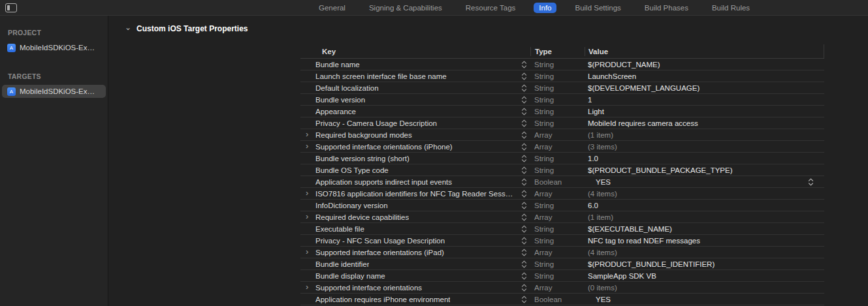  What do you see at coordinates (704, 170) in the screenshot?
I see `value-cell: $(PRODUCT_BUNDLE_PACKAGE_TYPE)` at bounding box center [704, 170].